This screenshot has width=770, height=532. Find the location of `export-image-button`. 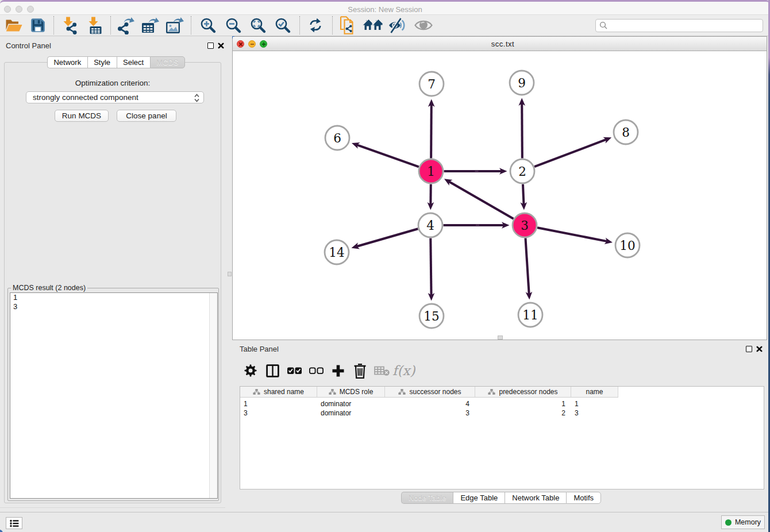

export-image-button is located at coordinates (175, 25).